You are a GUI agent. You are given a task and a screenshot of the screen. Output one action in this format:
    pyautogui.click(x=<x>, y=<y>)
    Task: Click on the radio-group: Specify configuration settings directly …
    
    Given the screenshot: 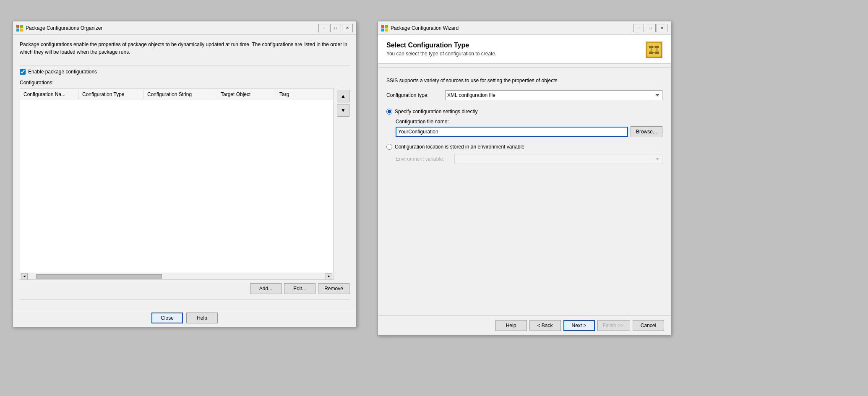 What is the action you would take?
    pyautogui.click(x=524, y=139)
    